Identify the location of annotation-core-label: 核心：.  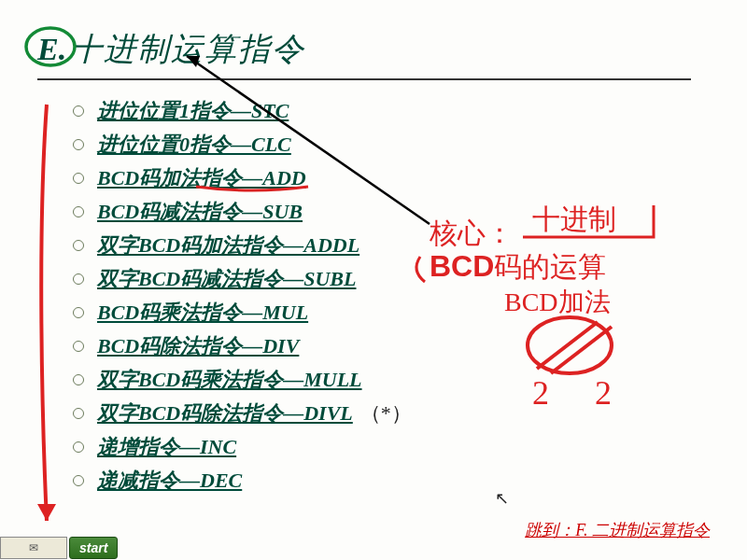
(472, 233).